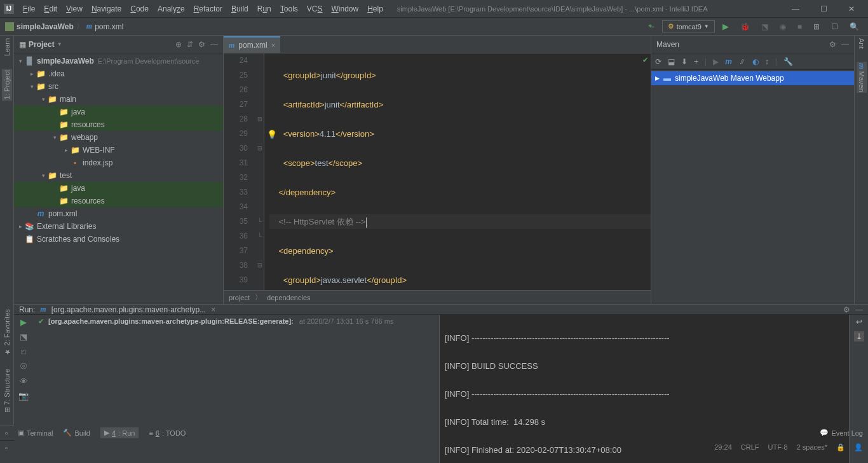 The height and width of the screenshot is (463, 868). What do you see at coordinates (272, 135) in the screenshot?
I see `intention-bulb-icon: 💡` at bounding box center [272, 135].